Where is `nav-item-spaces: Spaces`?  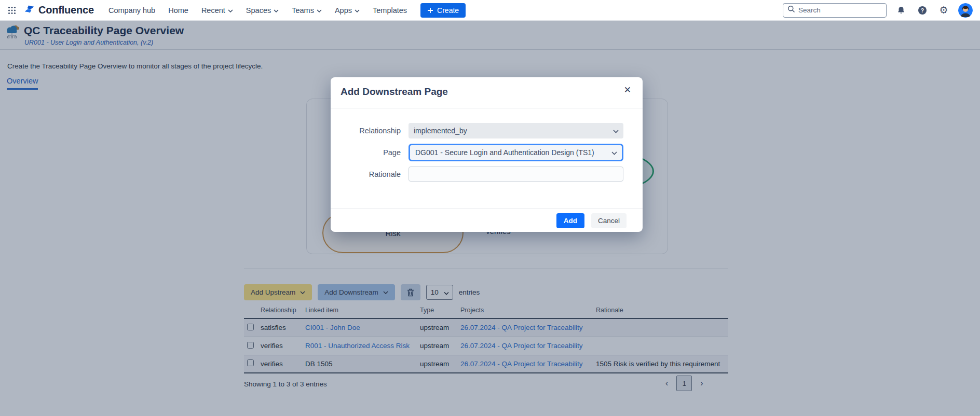
nav-item-spaces: Spaces is located at coordinates (263, 10).